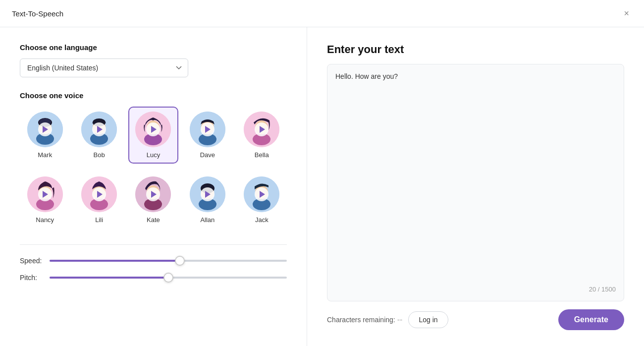 The width and height of the screenshot is (644, 346). I want to click on pitch-slider, so click(168, 278).